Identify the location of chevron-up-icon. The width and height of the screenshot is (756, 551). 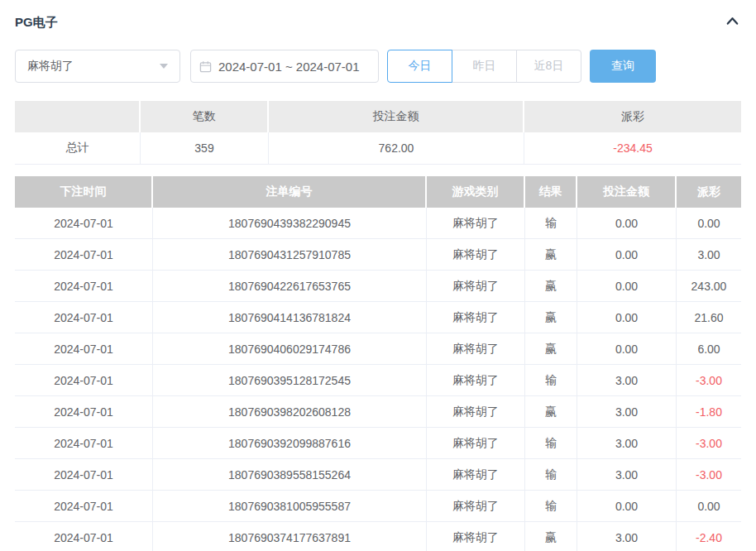
(733, 22).